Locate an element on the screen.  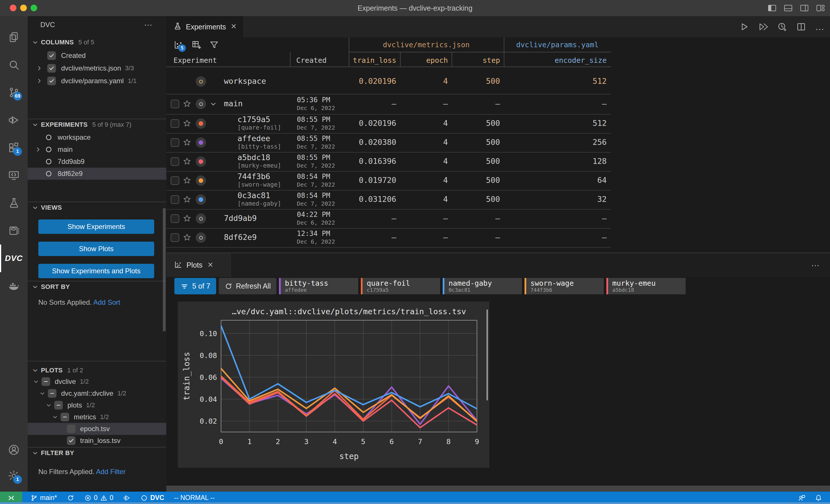
section-header-filter-by: FILTER BY is located at coordinates (97, 453).